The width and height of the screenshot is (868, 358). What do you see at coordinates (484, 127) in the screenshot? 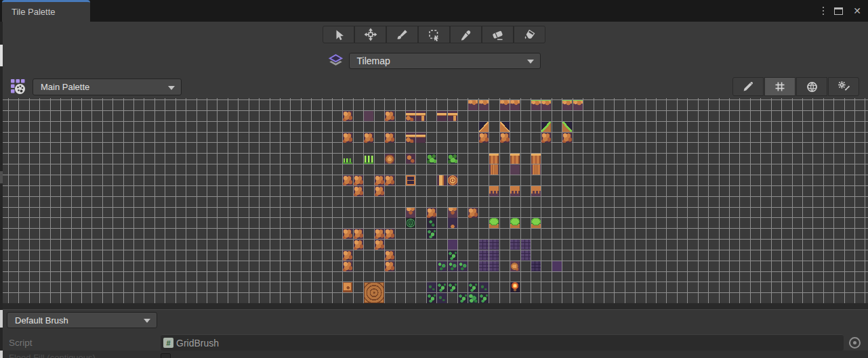
I see `tile-slope_a` at bounding box center [484, 127].